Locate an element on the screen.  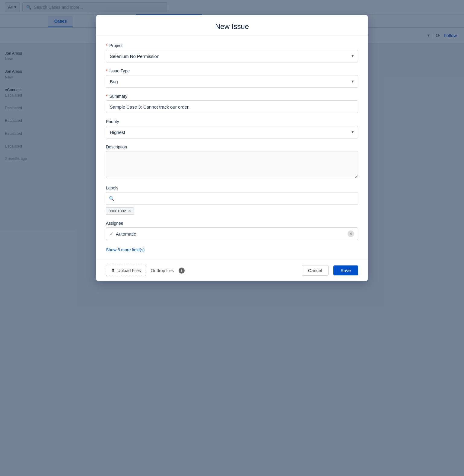
show-more-link: Show 5 more field(s) is located at coordinates (125, 250).